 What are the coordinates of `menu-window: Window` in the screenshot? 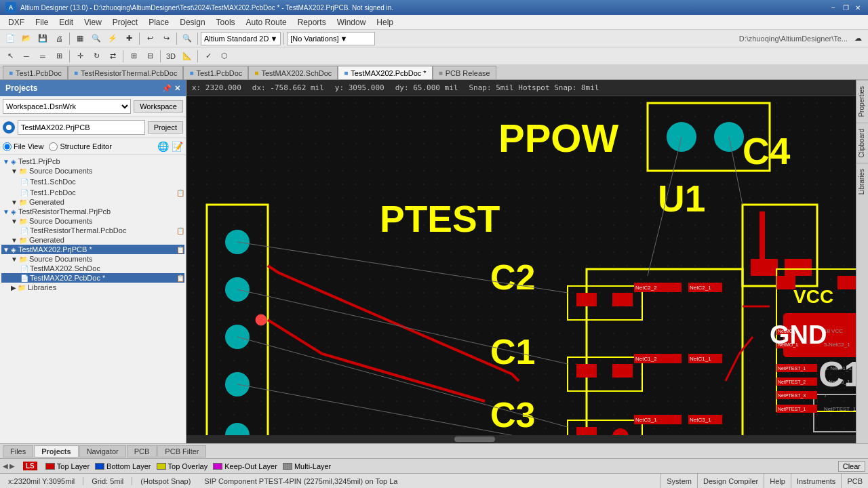 It's located at (351, 22).